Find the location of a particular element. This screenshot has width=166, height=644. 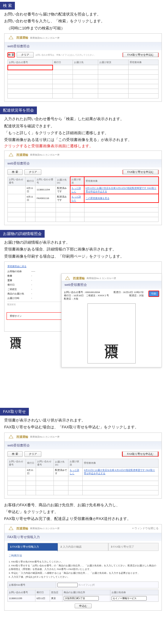

brand: 西濃運輸 is located at coordinates (22, 38).